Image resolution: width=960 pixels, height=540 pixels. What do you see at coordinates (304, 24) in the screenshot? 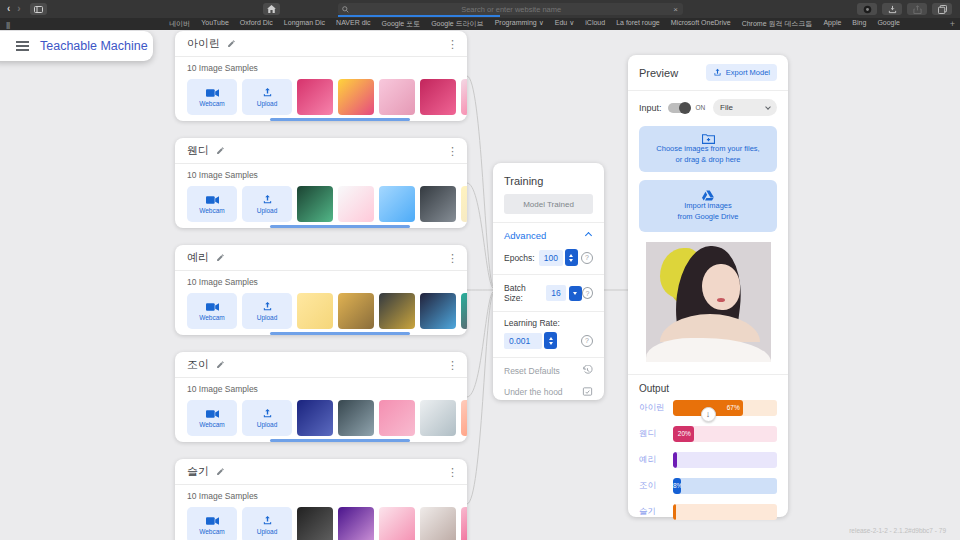
I see `bookmark-item: Longman Dic` at bounding box center [304, 24].